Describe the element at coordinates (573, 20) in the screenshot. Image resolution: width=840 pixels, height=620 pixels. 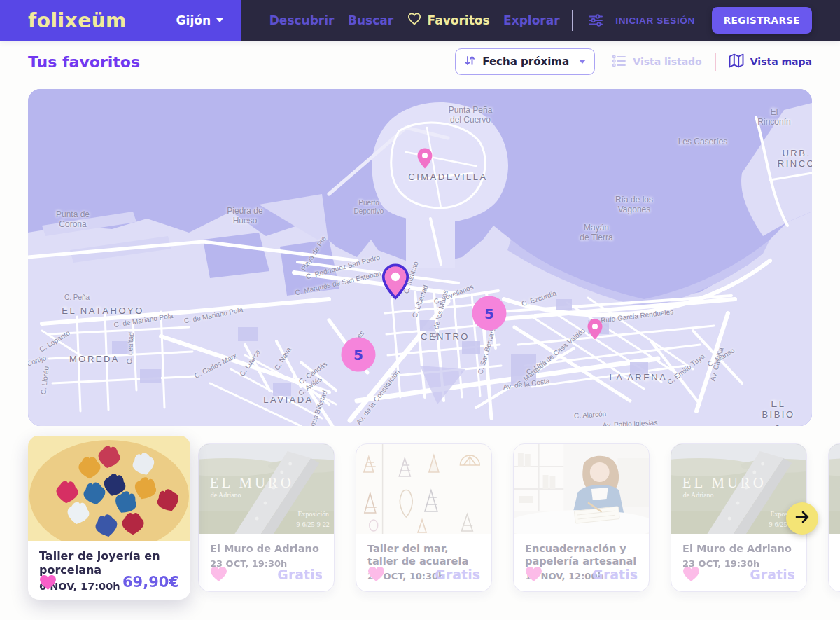
I see `nav-divider` at that location.